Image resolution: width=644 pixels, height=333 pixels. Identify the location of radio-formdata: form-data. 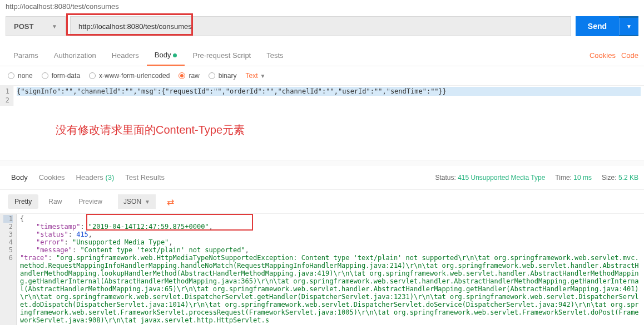
(61, 76).